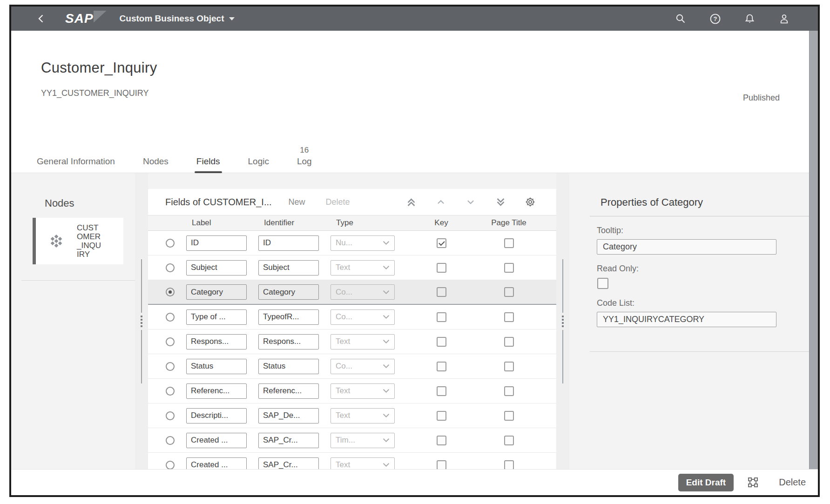 This screenshot has width=830, height=504. Describe the element at coordinates (699, 216) in the screenshot. I see `properties-title-divider` at that location.